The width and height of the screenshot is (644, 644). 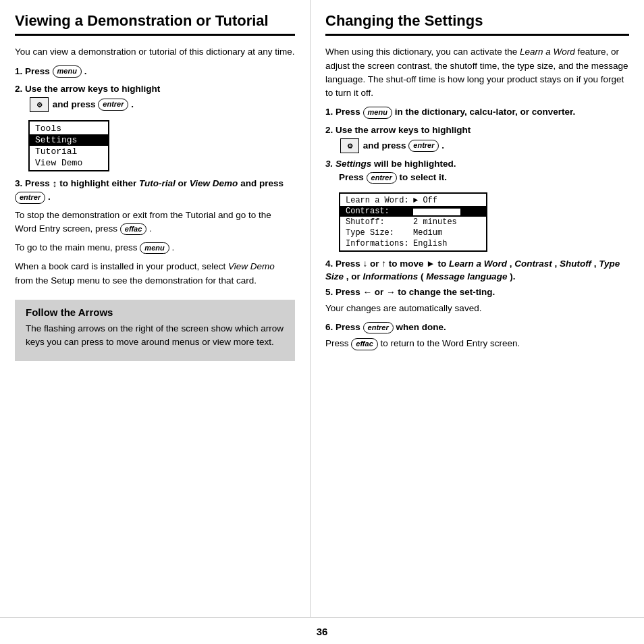 I want to click on step1-num: 1., so click(x=19, y=72).